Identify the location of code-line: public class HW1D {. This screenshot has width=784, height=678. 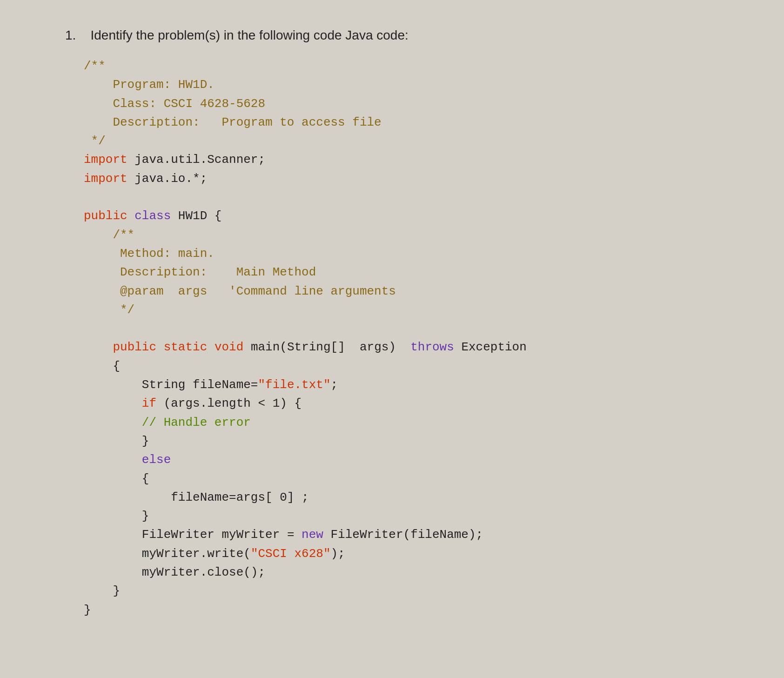
(415, 216).